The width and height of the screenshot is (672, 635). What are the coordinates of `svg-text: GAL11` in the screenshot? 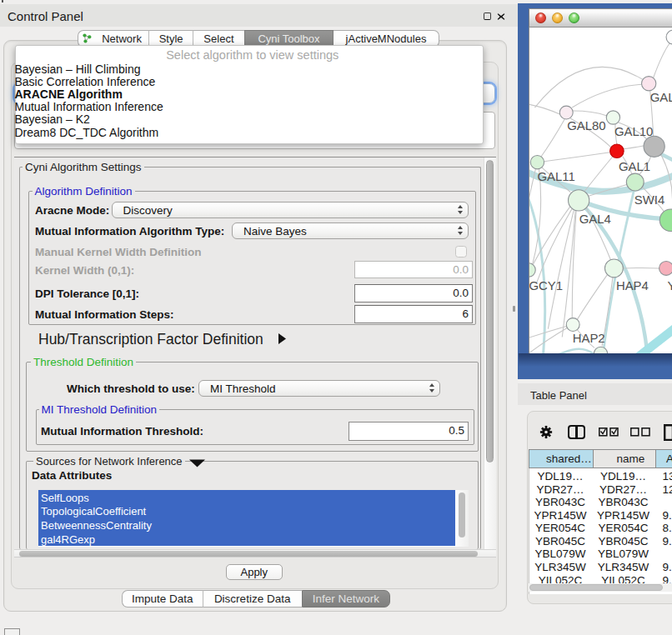 It's located at (555, 176).